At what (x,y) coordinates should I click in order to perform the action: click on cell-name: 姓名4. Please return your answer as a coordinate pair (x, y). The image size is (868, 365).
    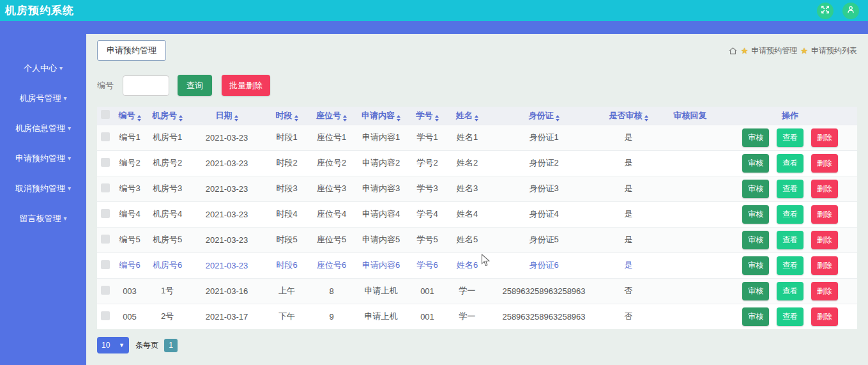
    Looking at the image, I should click on (468, 214).